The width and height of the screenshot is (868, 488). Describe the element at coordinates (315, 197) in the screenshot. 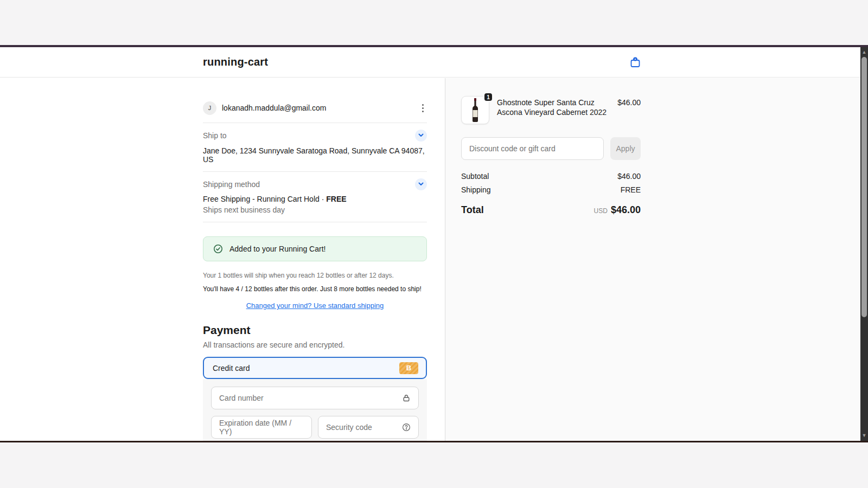

I see `shipping-method-section: Shipping method Free Shipping - Running …` at that location.